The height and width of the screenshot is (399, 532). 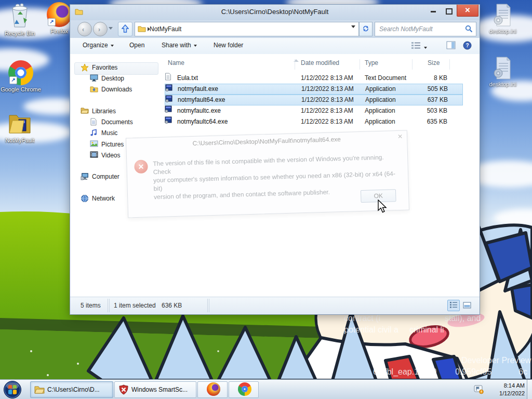 What do you see at coordinates (179, 45) in the screenshot?
I see `share-with-menu: Share with` at bounding box center [179, 45].